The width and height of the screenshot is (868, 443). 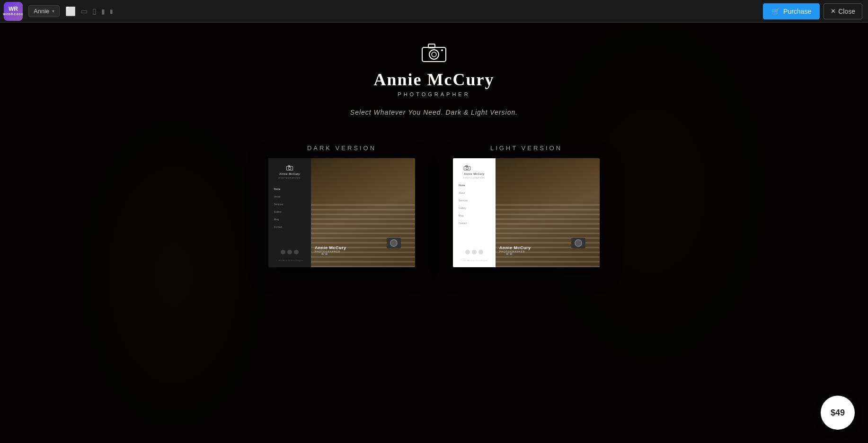 What do you see at coordinates (84, 11) in the screenshot?
I see `tablet-landscape-icon: ▭` at bounding box center [84, 11].